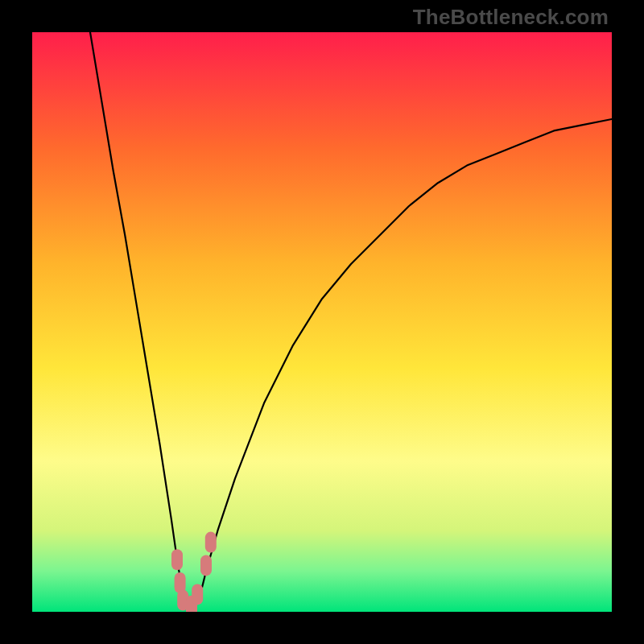  I want to click on curve-markers, so click(194, 572).